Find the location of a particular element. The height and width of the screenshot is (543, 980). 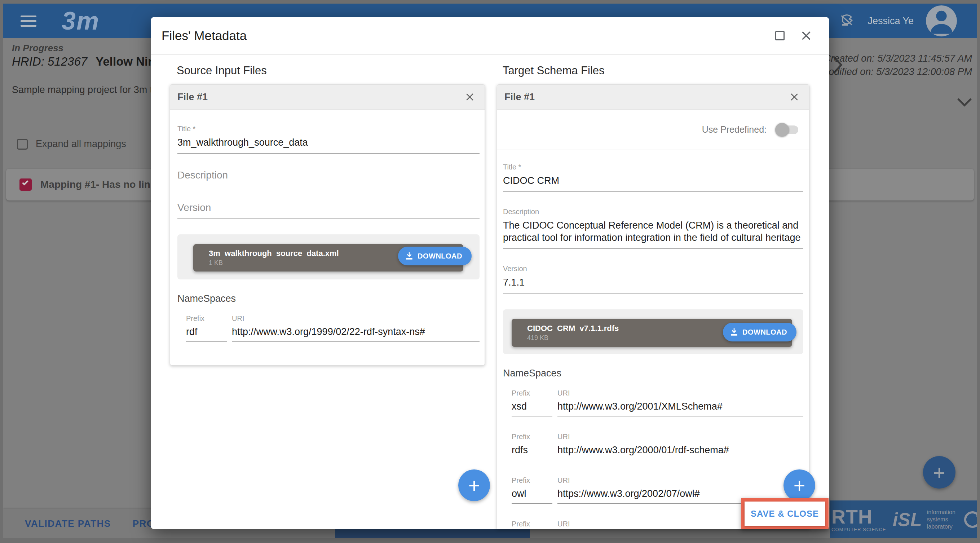

target-namespaces-heading: NameSpaces is located at coordinates (653, 373).